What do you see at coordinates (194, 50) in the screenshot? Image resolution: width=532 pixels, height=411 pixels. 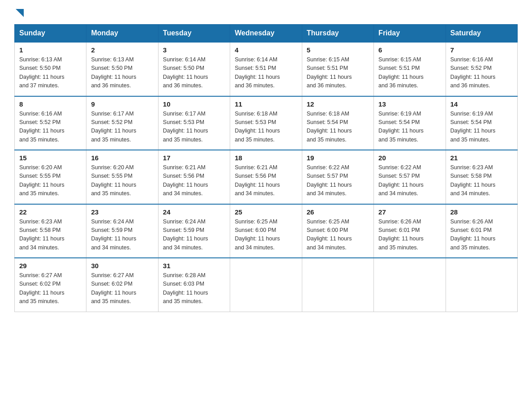 I see `day-number: 3` at bounding box center [194, 50].